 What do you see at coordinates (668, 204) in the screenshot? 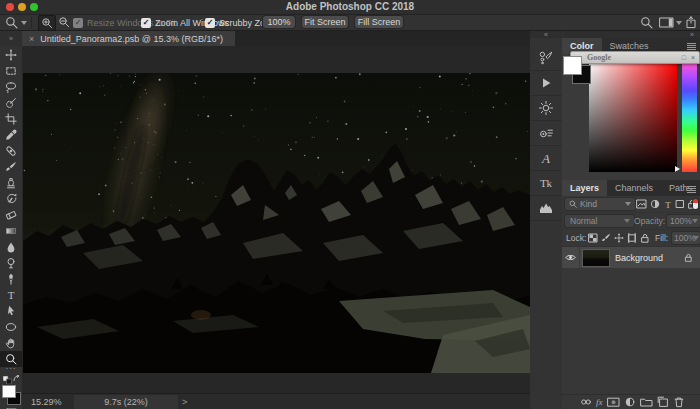
I see `filter-type-layers-icon: T` at bounding box center [668, 204].